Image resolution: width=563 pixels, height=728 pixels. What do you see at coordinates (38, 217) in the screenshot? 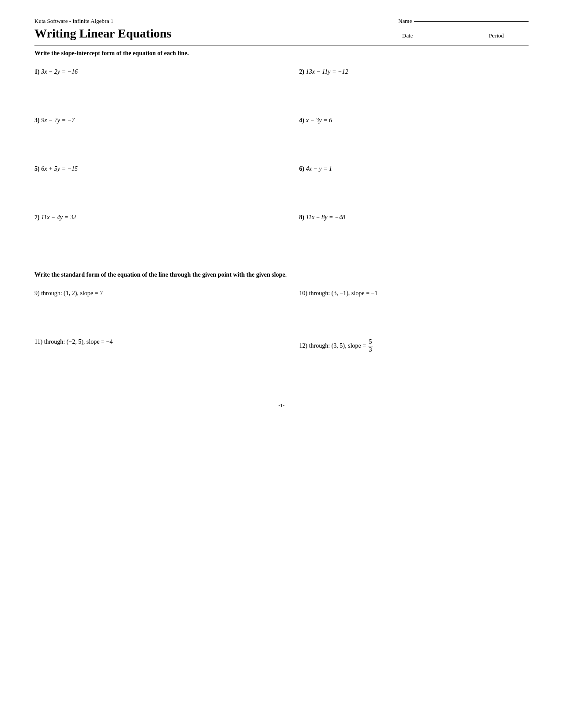
I see `problem-num-7: 7)` at bounding box center [38, 217].